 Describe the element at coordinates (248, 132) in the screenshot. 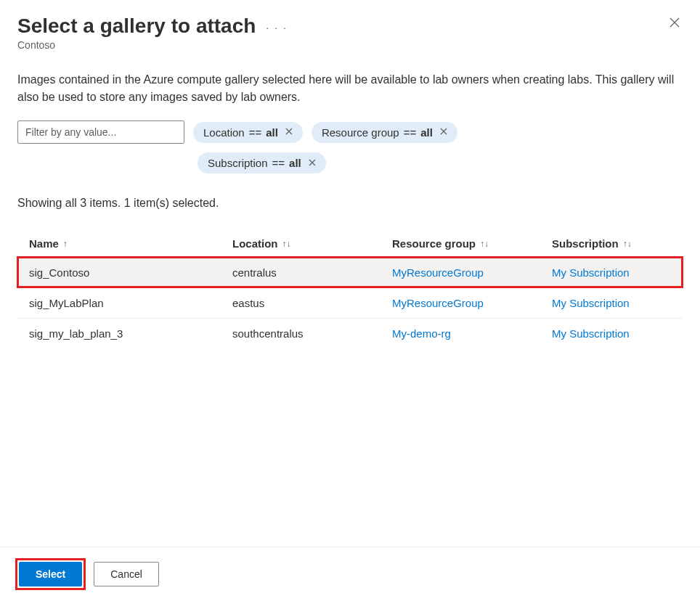

I see `filter-pill-location: Location == all` at that location.